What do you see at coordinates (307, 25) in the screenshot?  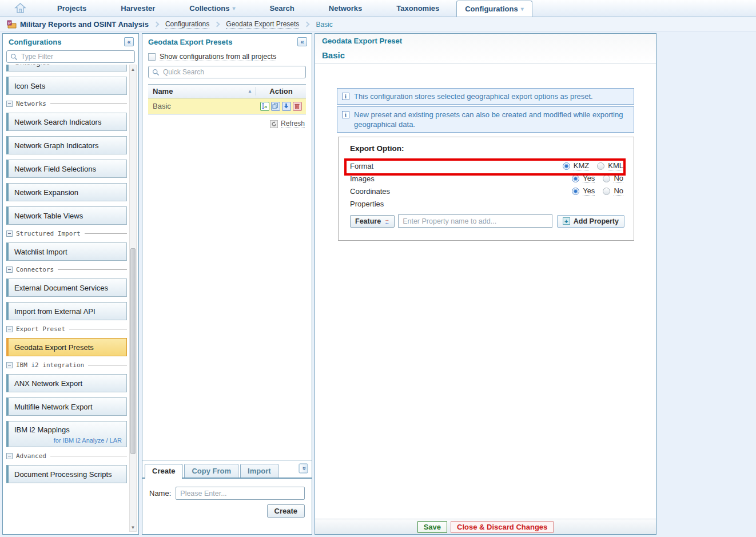 I see `breadcrumb-separator-icon` at bounding box center [307, 25].